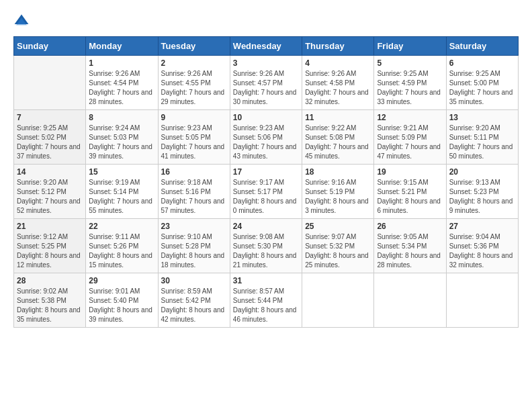 The image size is (532, 411). Describe the element at coordinates (122, 172) in the screenshot. I see `day-number: 15` at that location.